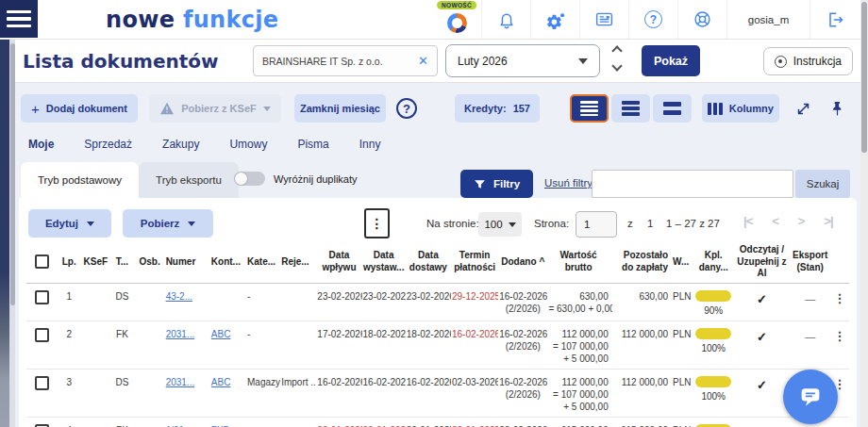 Image resolution: width=868 pixels, height=427 pixels. Describe the element at coordinates (519, 262) in the screenshot. I see `col-label: Dodano` at that location.